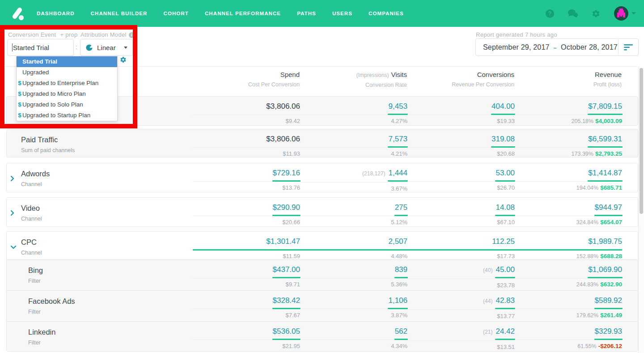 Image resolution: width=644 pixels, height=353 pixels. What do you see at coordinates (246, 111) in the screenshot?
I see `spend-cell: $3,806.06 $9.42` at bounding box center [246, 111].